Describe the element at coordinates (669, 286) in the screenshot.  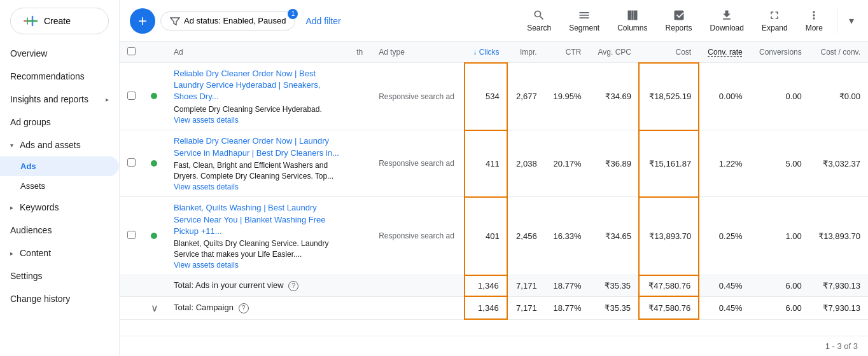
I see `total-cost: ₹47,580.76` at that location.